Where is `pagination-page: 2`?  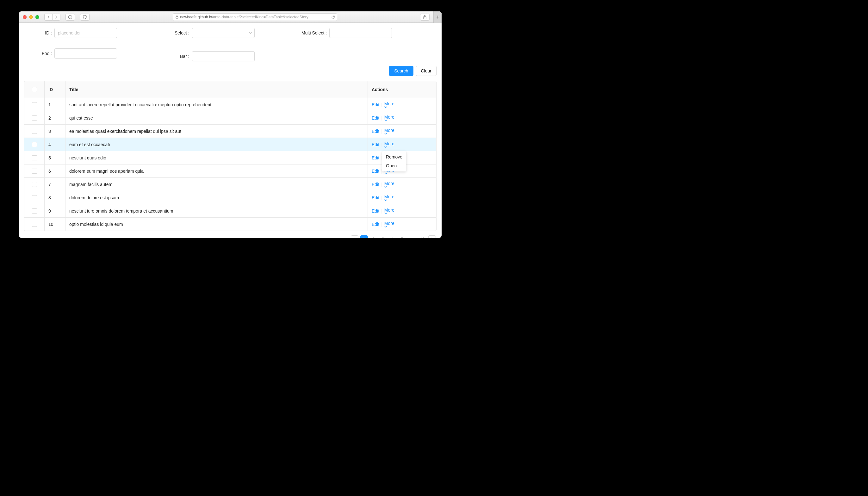
pagination-page: 2 is located at coordinates (374, 236).